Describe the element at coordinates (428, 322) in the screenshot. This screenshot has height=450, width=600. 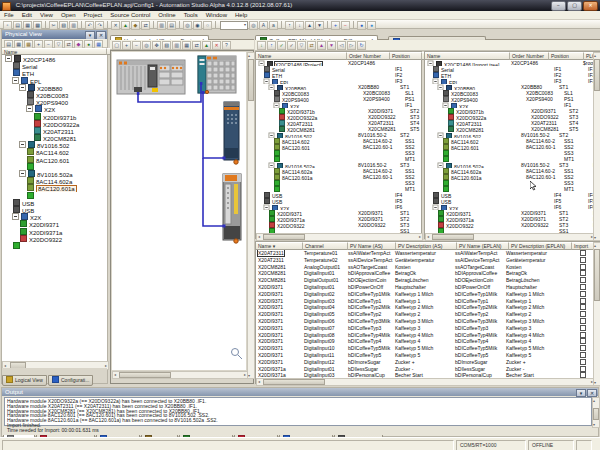
I see `channel-row: X20DI9371DigitalInput06bDICoffeeTyp3Milk…` at that location.